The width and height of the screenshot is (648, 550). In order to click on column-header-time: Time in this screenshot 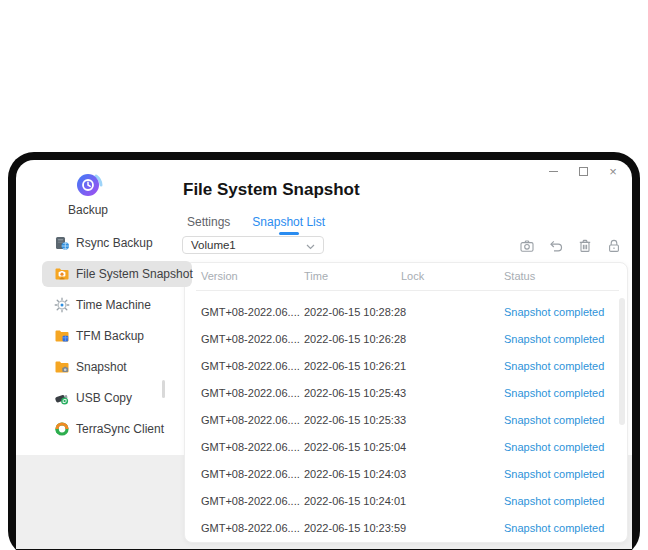, I will do `click(316, 276)`.